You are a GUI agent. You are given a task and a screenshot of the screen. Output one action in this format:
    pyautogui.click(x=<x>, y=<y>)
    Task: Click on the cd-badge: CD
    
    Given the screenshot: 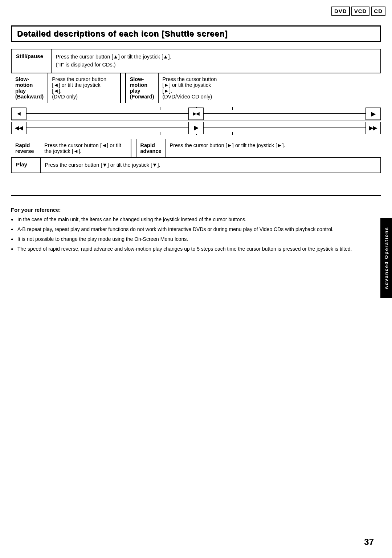 What is the action you would take?
    pyautogui.click(x=378, y=11)
    